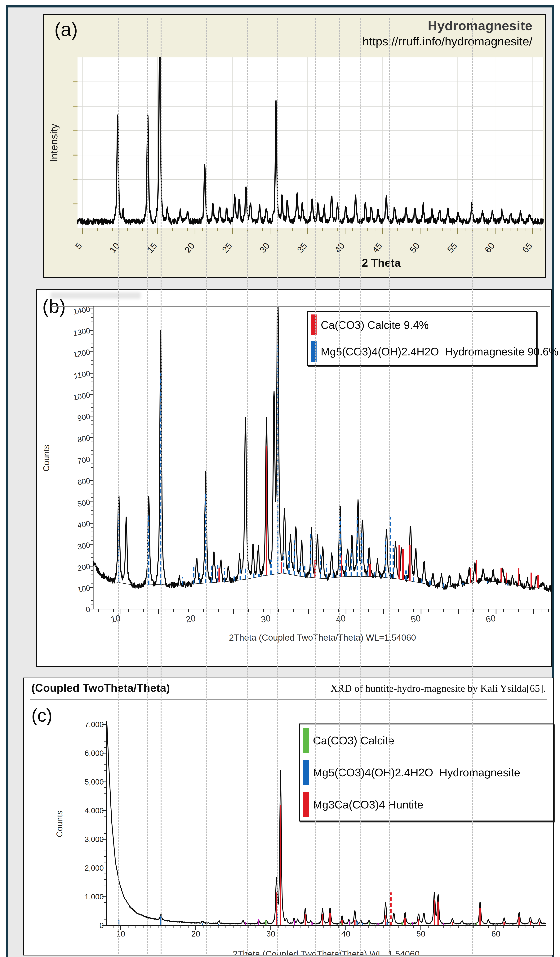  What do you see at coordinates (82, 332) in the screenshot?
I see `svg-text: 1300` at bounding box center [82, 332].